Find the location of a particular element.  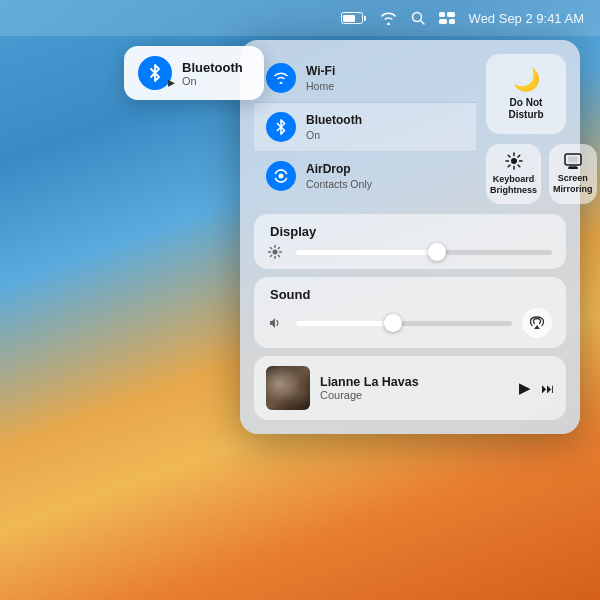

display-slider-thumb is located at coordinates (437, 252).